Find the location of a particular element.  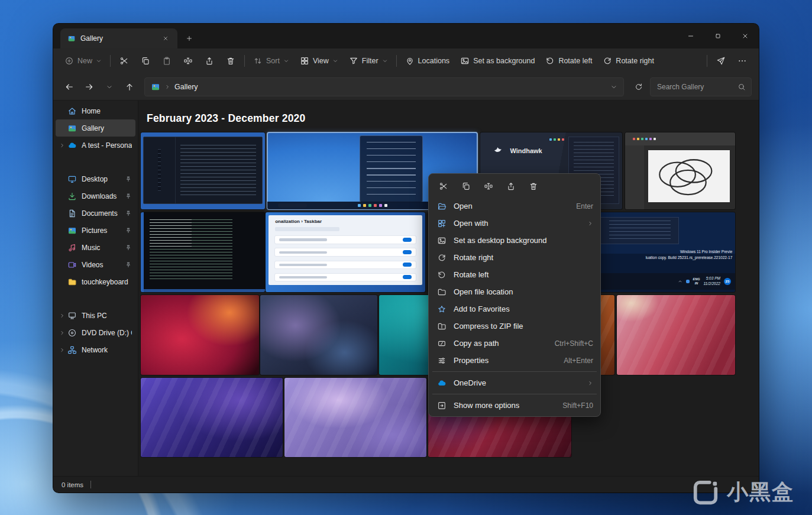

chevron-up-icon is located at coordinates (680, 281).